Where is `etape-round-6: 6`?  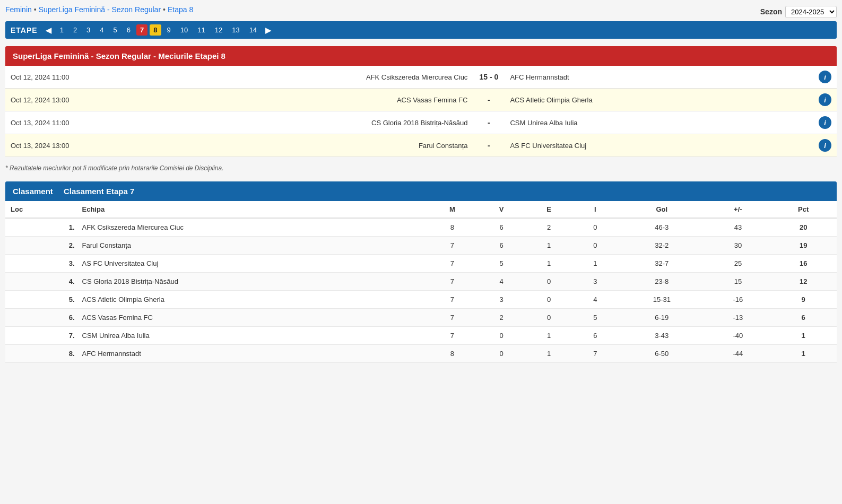
etape-round-6: 6 is located at coordinates (128, 30).